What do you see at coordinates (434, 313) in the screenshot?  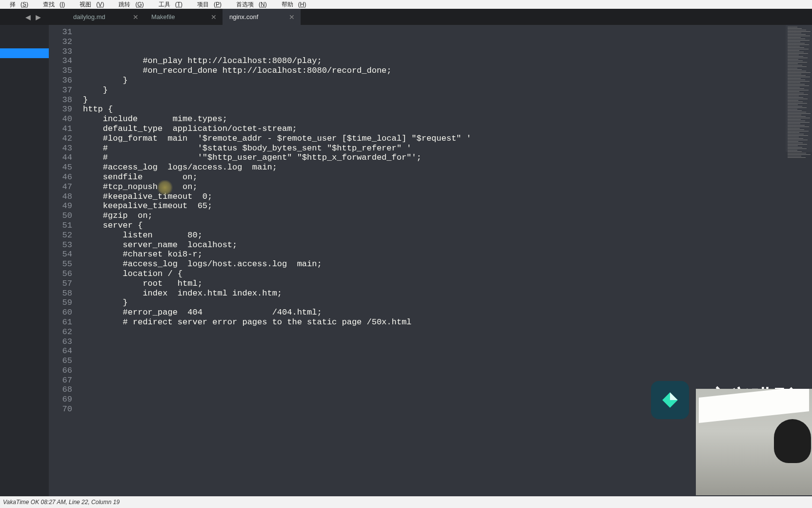 I see `code-line: #error_page 404 /404.html;` at bounding box center [434, 313].